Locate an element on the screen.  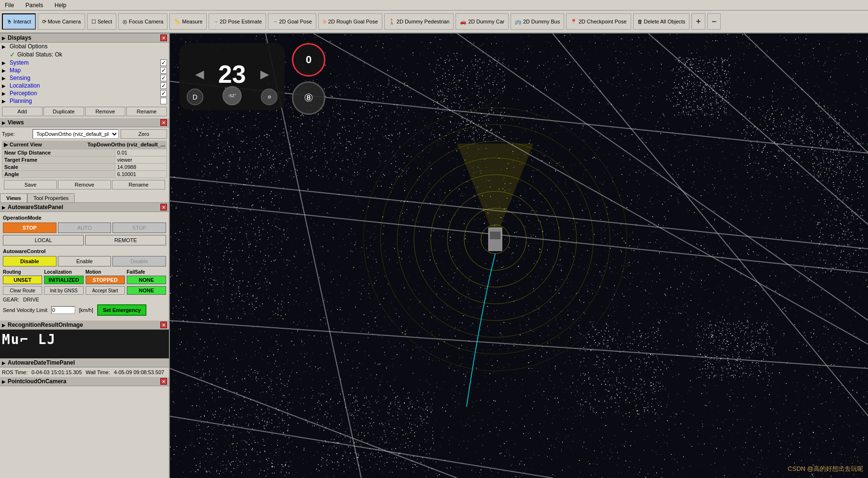
dummy-car-icon: 🚗 is located at coordinates (463, 22).